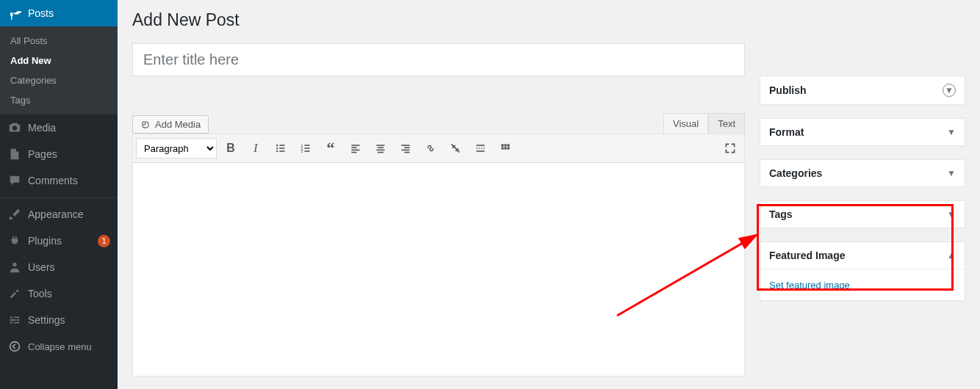  What do you see at coordinates (796, 173) in the screenshot?
I see `categories-label: Categories` at bounding box center [796, 173].